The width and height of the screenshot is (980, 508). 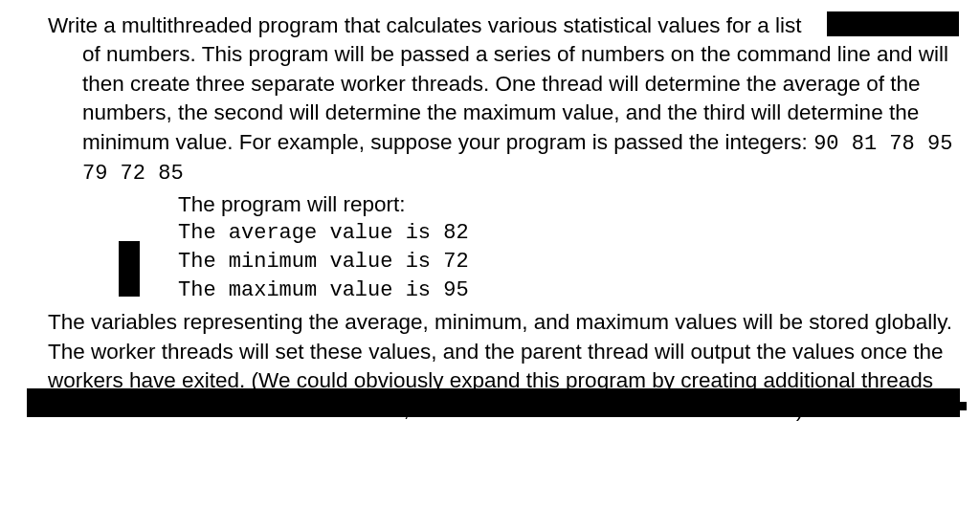 I want to click on output-average: The average value is 82, so click(x=568, y=233).